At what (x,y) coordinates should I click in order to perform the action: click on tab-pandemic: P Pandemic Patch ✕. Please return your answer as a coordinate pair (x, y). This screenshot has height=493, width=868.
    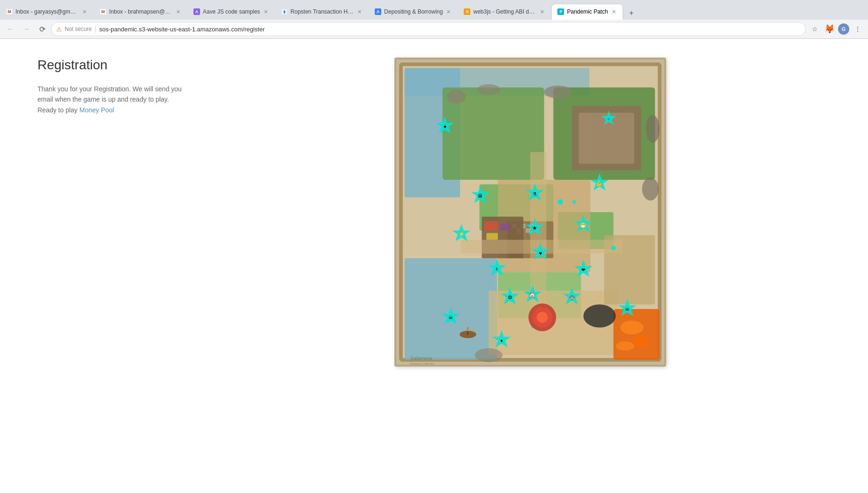
    Looking at the image, I should click on (587, 12).